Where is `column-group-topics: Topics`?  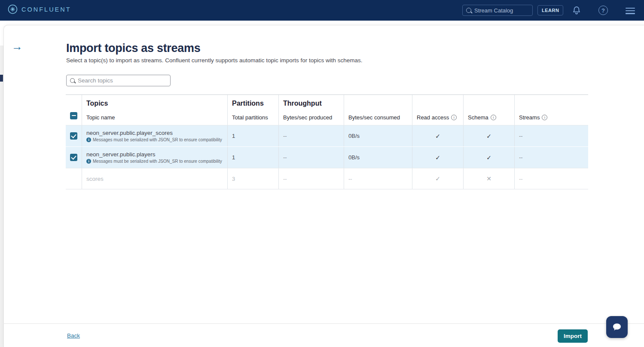 column-group-topics: Topics is located at coordinates (155, 103).